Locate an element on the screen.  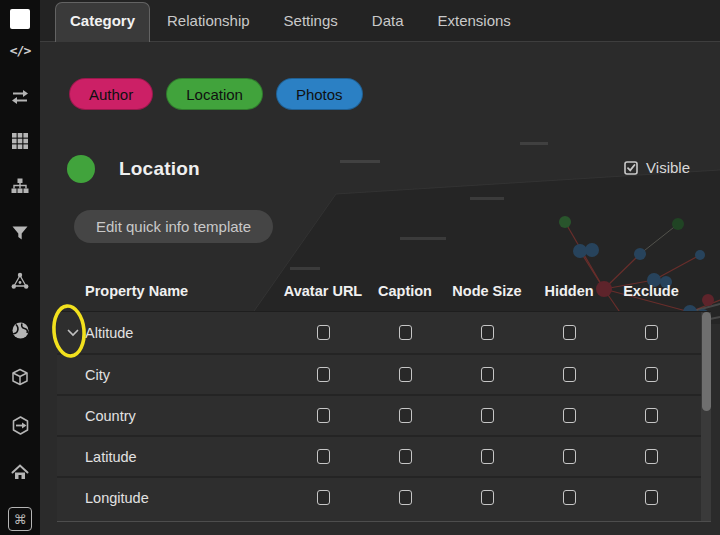
checkbox-city-node-size is located at coordinates (488, 374).